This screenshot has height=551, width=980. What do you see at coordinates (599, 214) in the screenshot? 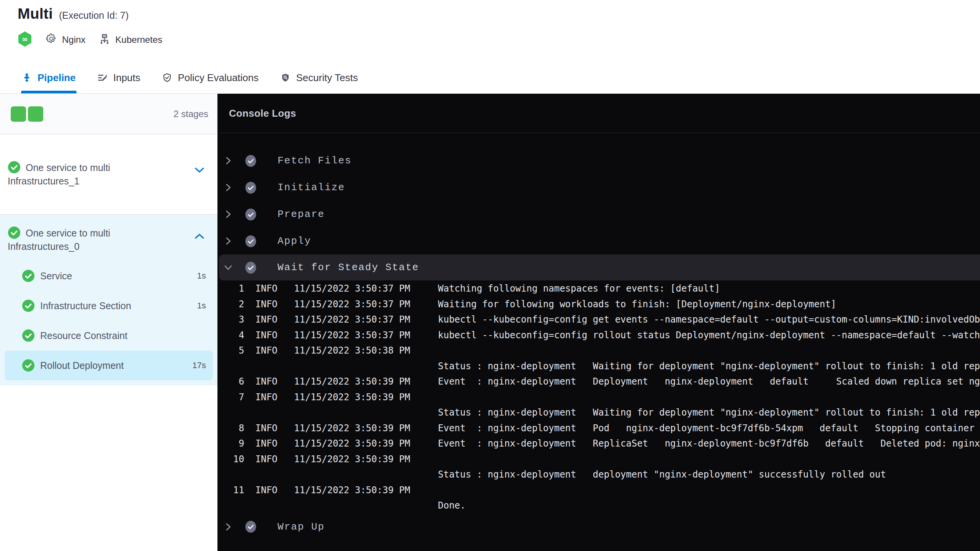
I see `console-step-prepare: Prepare` at bounding box center [599, 214].